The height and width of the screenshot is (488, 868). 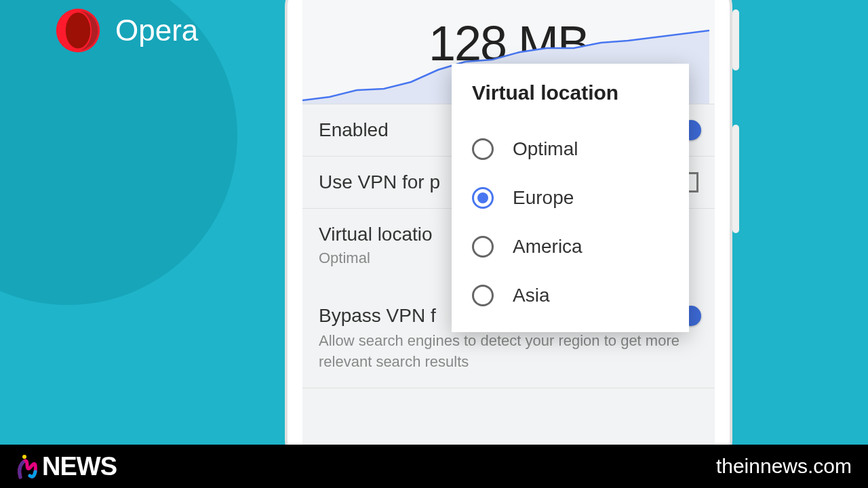 I want to click on option-label: Europe, so click(x=543, y=198).